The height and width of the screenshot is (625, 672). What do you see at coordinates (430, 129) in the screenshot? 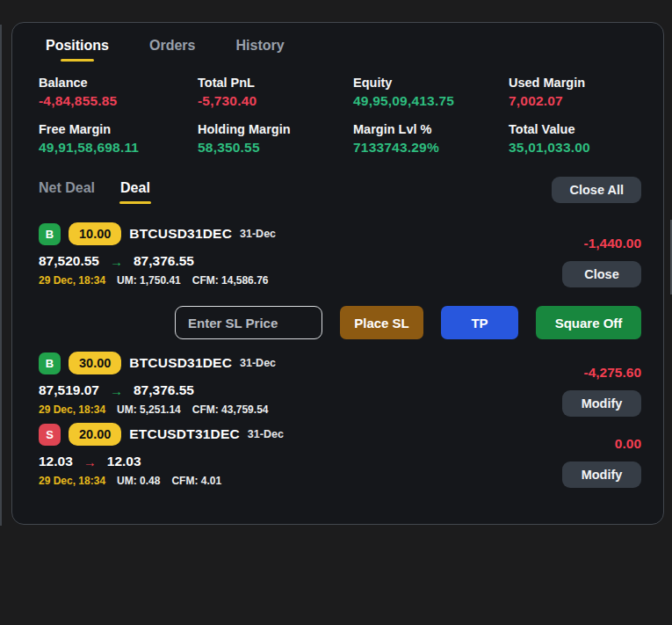
I see `stat-label: Margin Lvl %` at bounding box center [430, 129].